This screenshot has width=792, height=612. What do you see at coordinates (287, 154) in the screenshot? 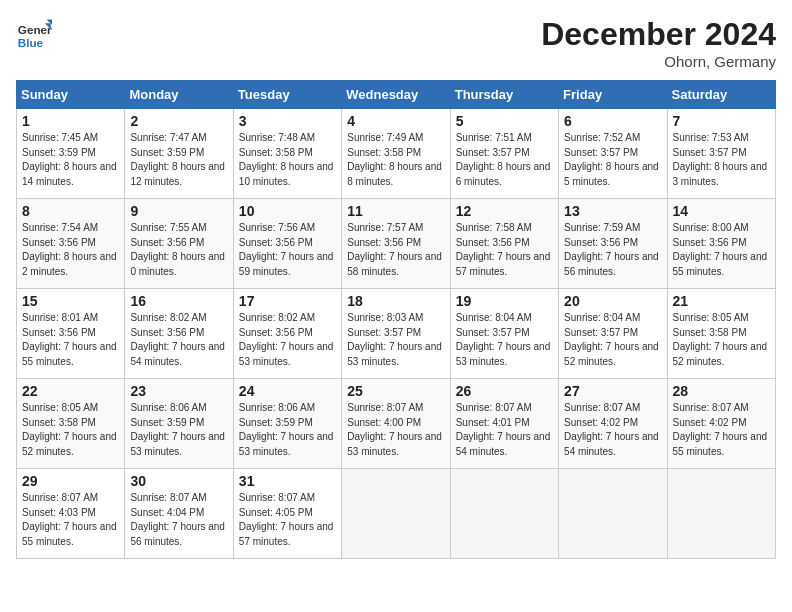
I see `calendar-cell: 3Sunrise: 7:48 AMSunset: 3:58 PMDaylight…` at bounding box center [287, 154].